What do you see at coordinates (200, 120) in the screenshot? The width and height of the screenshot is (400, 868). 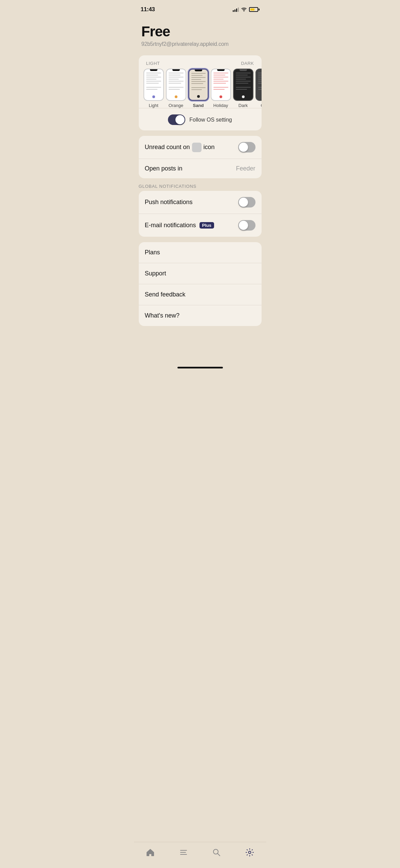 I see `follow-os-row: Follow OS setting` at bounding box center [200, 120].